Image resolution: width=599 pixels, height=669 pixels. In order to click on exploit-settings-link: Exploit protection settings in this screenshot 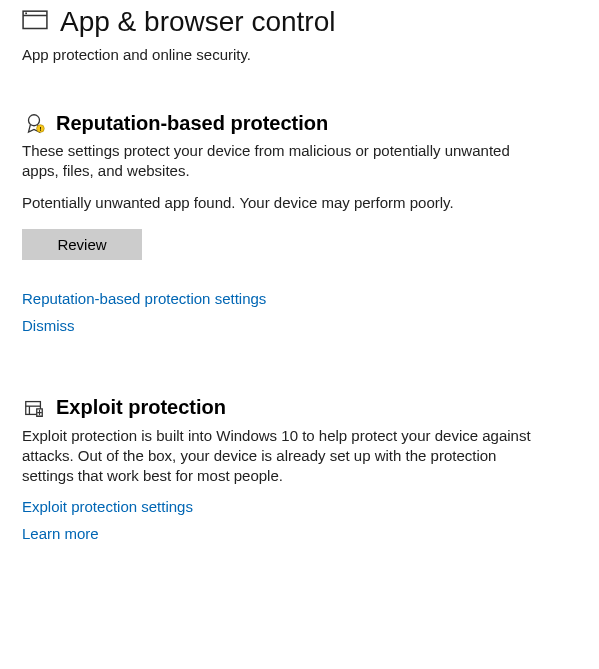, I will do `click(108, 506)`.